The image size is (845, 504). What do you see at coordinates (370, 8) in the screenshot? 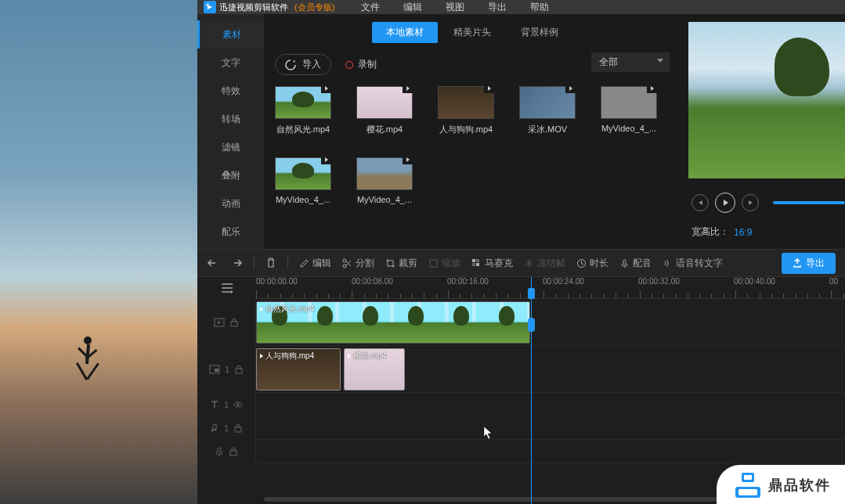
I see `menu-file: 文件` at bounding box center [370, 8].